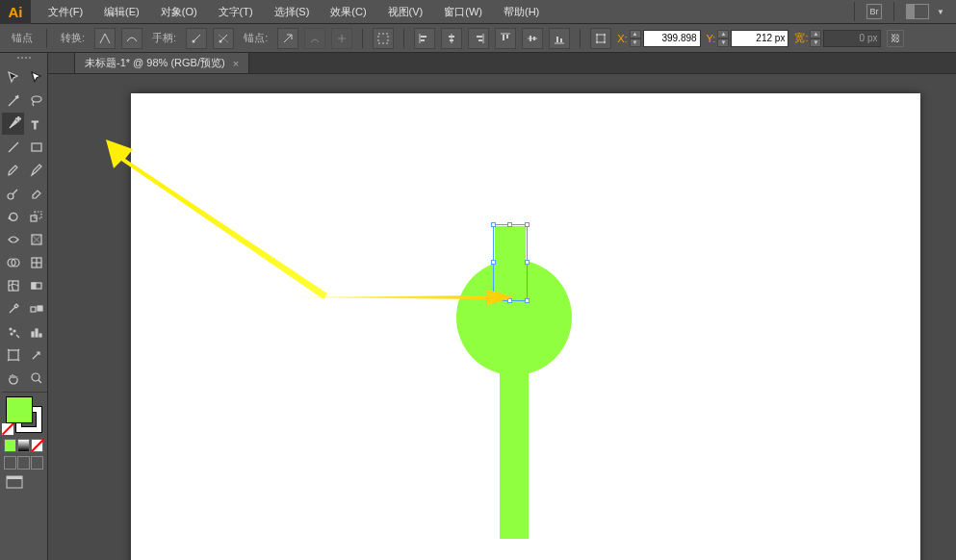  Describe the element at coordinates (510, 263) in the screenshot. I see `selection-bounding-box` at that location.